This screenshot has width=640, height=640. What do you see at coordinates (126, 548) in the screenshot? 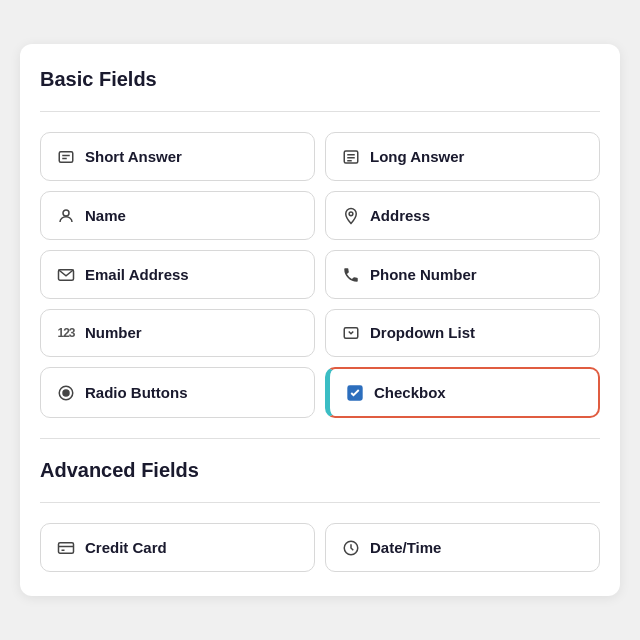
I see `credit-card-label: Credit Card` at bounding box center [126, 548].